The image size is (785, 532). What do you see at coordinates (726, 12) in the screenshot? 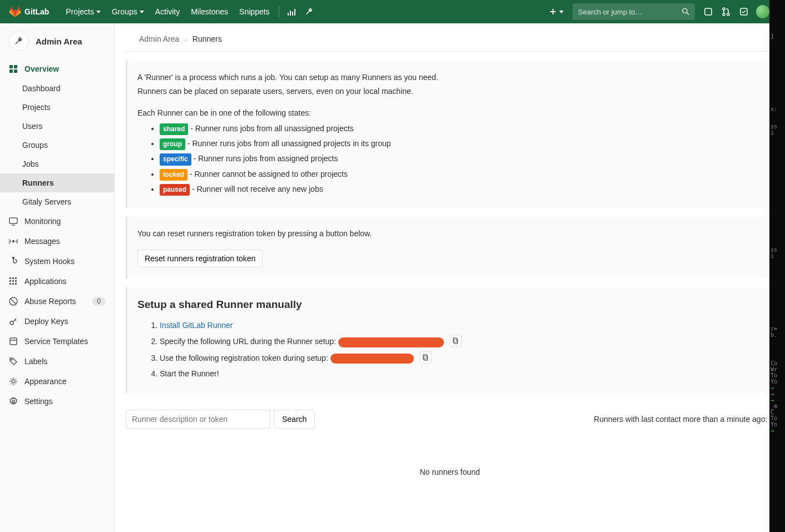
I see `merge-icon` at bounding box center [726, 12].